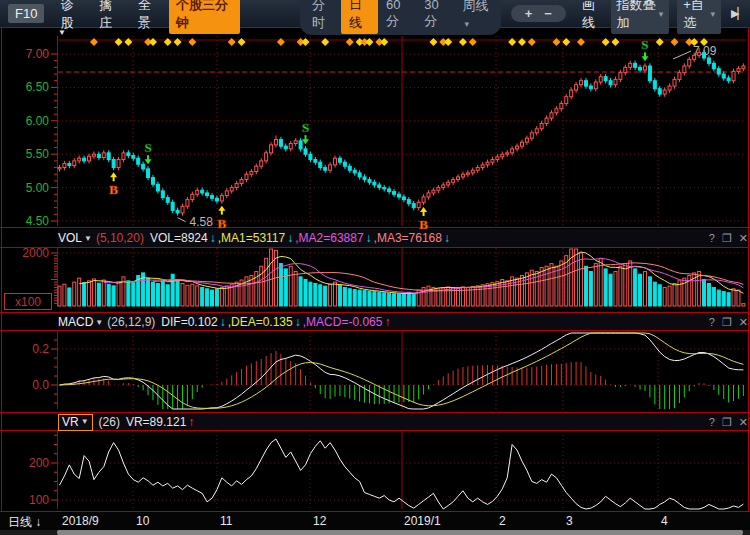 This screenshot has height=535, width=750. I want to click on tab-intraday: 分时, so click(322, 17).